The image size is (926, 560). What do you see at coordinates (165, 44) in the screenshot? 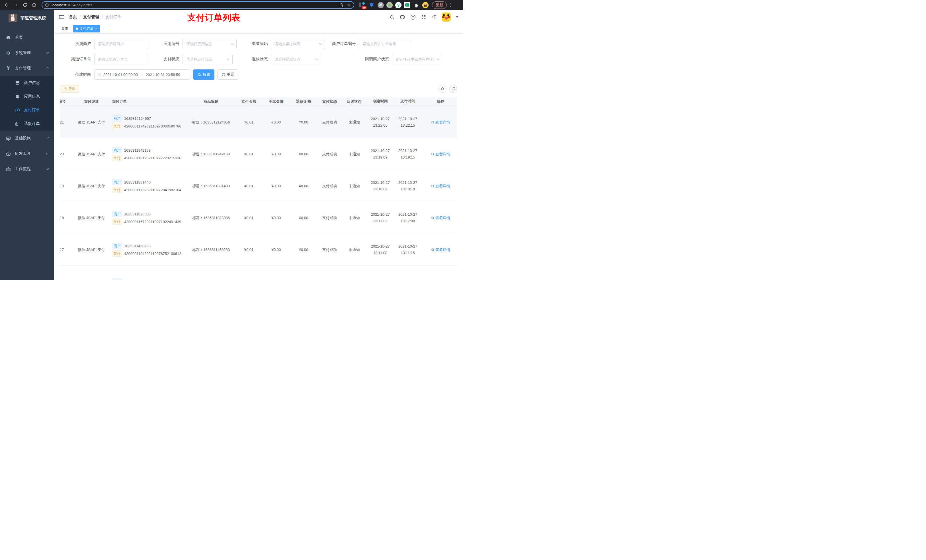
I see `field-label: 应用编号` at bounding box center [165, 44].